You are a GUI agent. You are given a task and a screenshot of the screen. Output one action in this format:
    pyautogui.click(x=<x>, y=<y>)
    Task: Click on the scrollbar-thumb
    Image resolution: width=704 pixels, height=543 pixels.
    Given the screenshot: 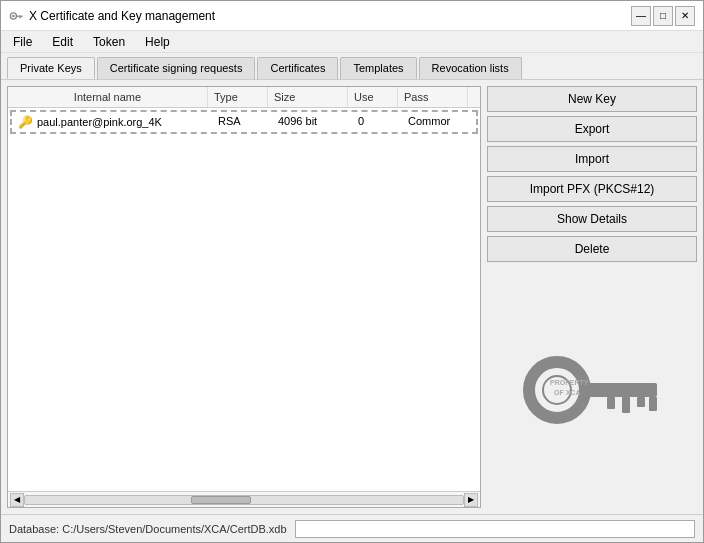 What is the action you would take?
    pyautogui.click(x=221, y=500)
    